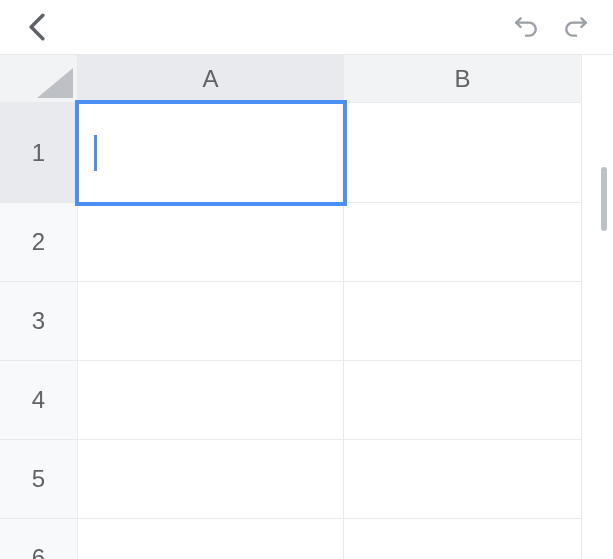 The height and width of the screenshot is (559, 613). What do you see at coordinates (463, 242) in the screenshot?
I see `cell-b2` at bounding box center [463, 242].